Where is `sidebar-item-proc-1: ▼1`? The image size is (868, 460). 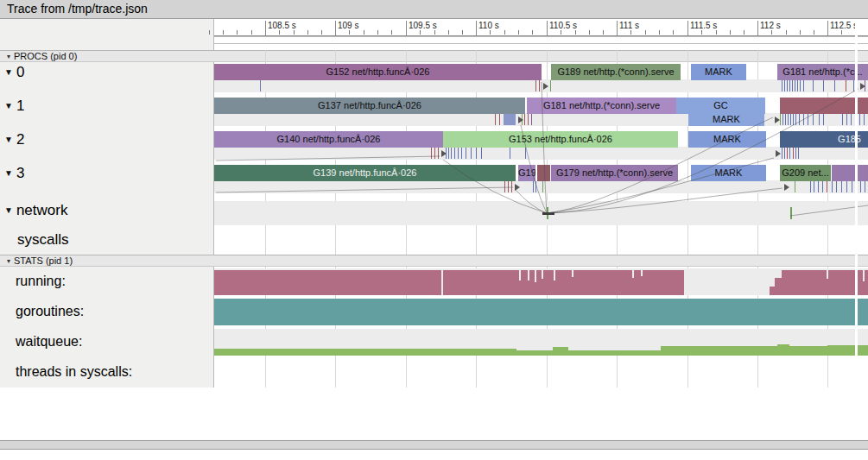
sidebar-item-proc-1: ▼1 is located at coordinates (106, 106).